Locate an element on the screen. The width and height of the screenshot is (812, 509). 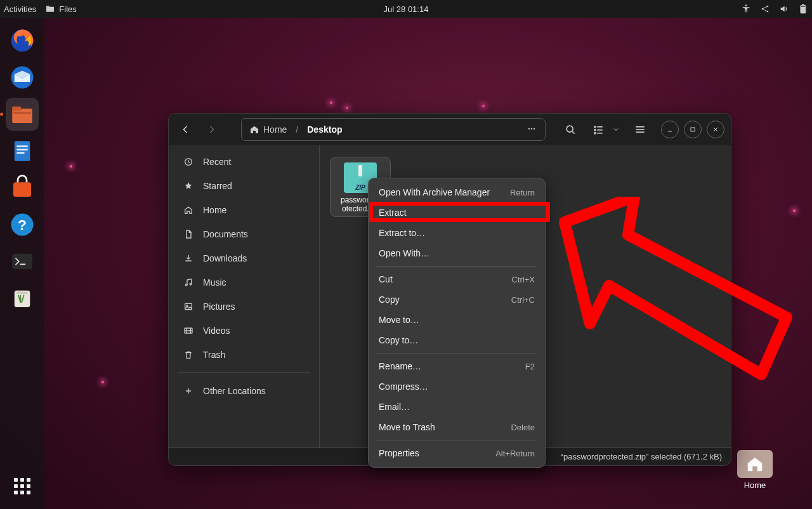
video-icon is located at coordinates (188, 331).